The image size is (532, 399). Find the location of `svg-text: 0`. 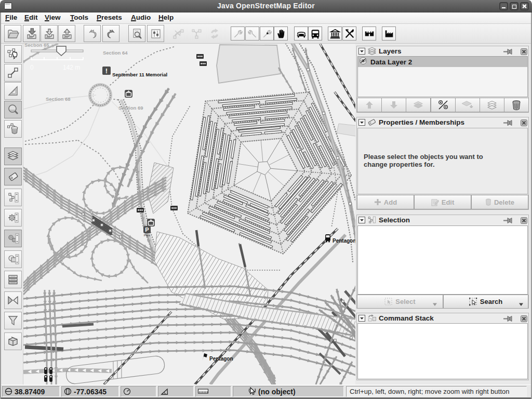

svg-text: 0 is located at coordinates (32, 68).